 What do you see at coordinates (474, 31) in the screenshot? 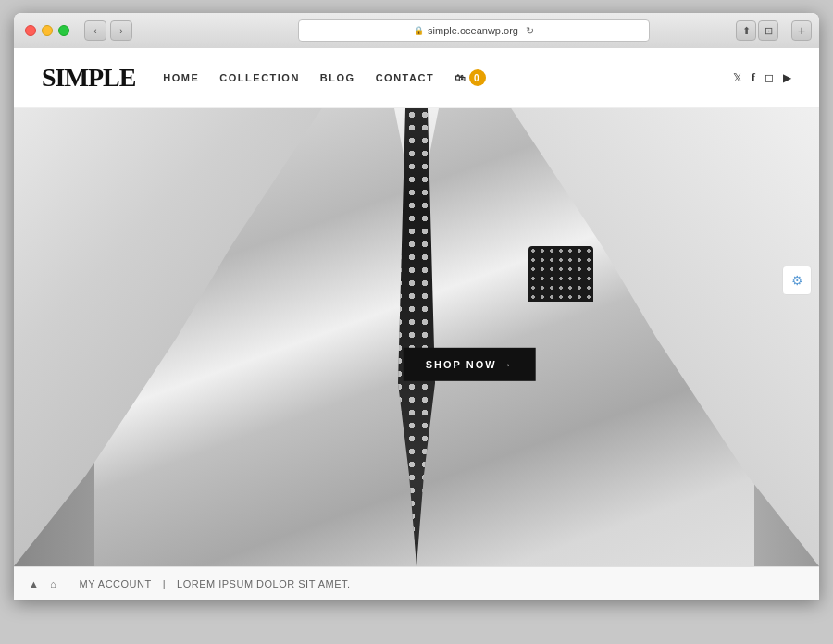
I see `address-bar: 🔒 simple.oceanwp.org ↻` at bounding box center [474, 31].